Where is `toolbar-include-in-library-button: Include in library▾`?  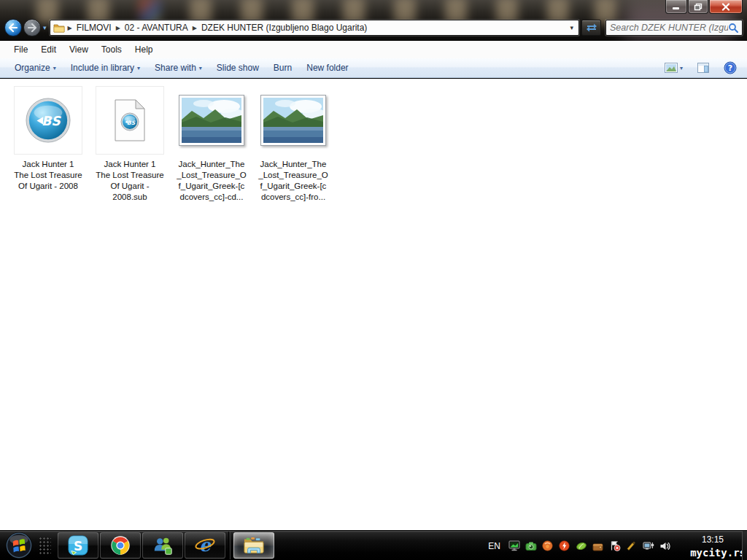
toolbar-include-in-library-button: Include in library▾ is located at coordinates (105, 68).